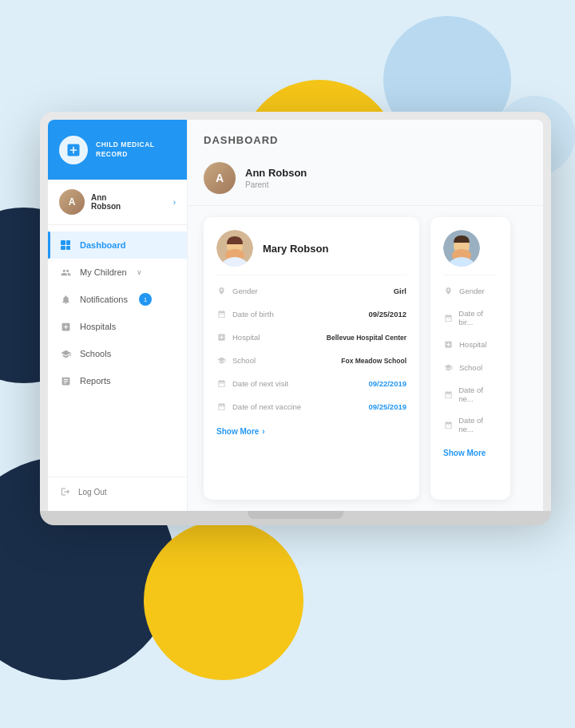 This screenshot has width=575, height=728. Describe the element at coordinates (448, 394) in the screenshot. I see `next-visit-icon-second` at that location.